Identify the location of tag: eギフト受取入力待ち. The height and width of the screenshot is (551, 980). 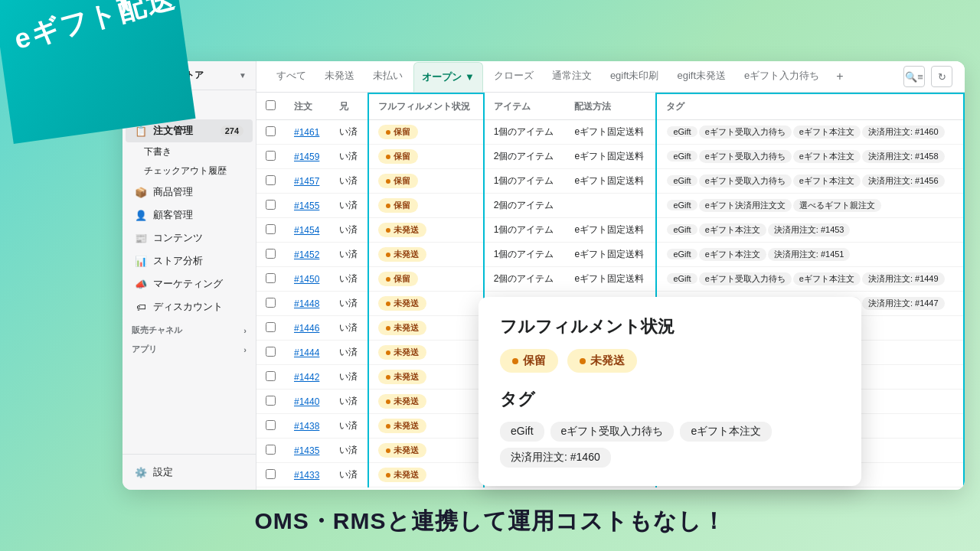
(746, 132).